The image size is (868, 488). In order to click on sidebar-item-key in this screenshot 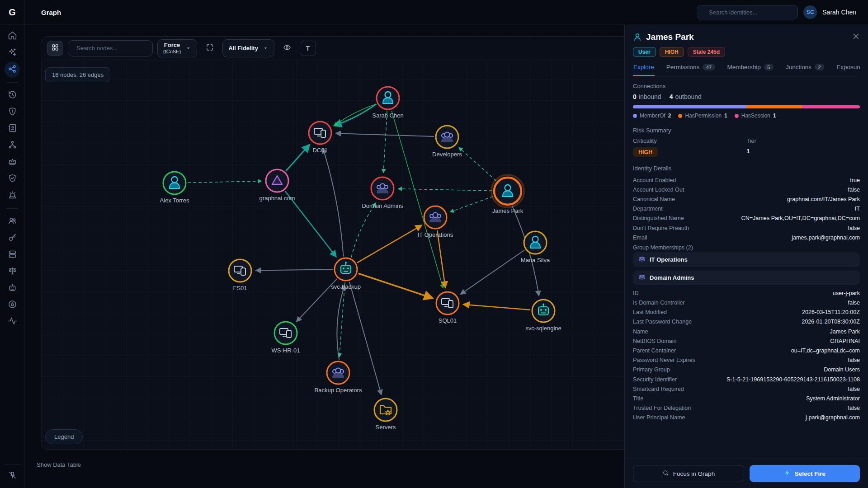, I will do `click(12, 238)`.